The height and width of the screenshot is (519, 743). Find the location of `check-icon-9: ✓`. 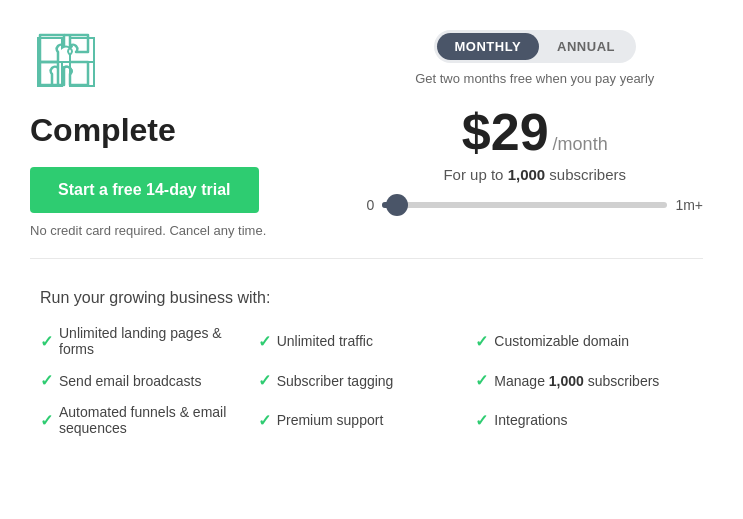

check-icon-9: ✓ is located at coordinates (482, 420).